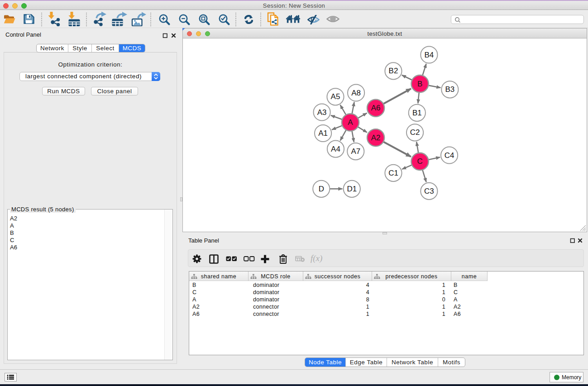 This screenshot has width=588, height=386. Describe the element at coordinates (394, 71) in the screenshot. I see `svg-text: B2` at that location.